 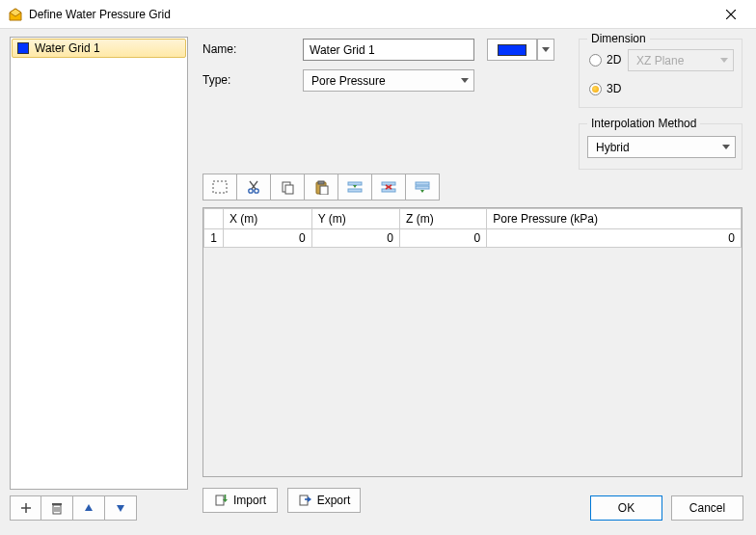 What do you see at coordinates (472, 239) in the screenshot?
I see `table-row: 1 0 0 0 0` at bounding box center [472, 239].